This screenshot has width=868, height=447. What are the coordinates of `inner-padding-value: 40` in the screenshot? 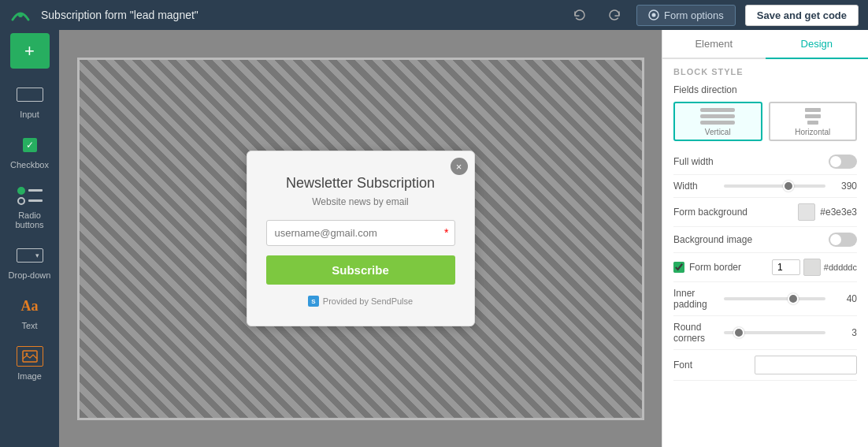 It's located at (844, 299).